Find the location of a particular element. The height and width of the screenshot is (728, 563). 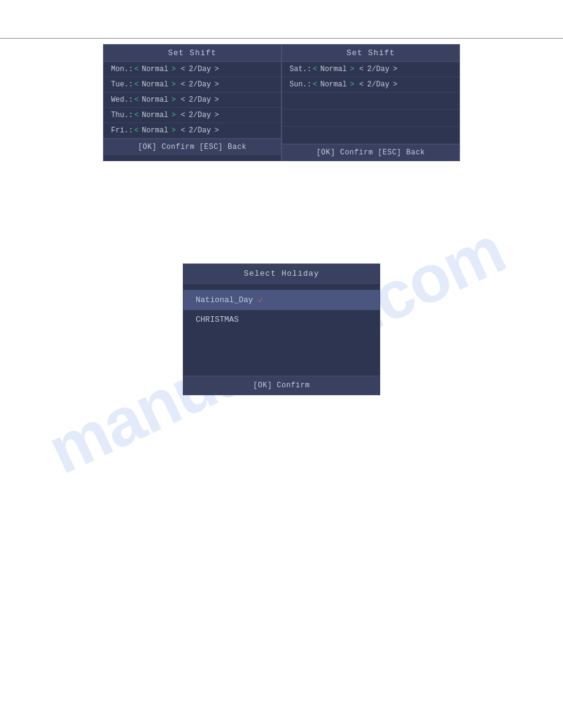

shift-left-arrow-wed: < is located at coordinates (136, 100).